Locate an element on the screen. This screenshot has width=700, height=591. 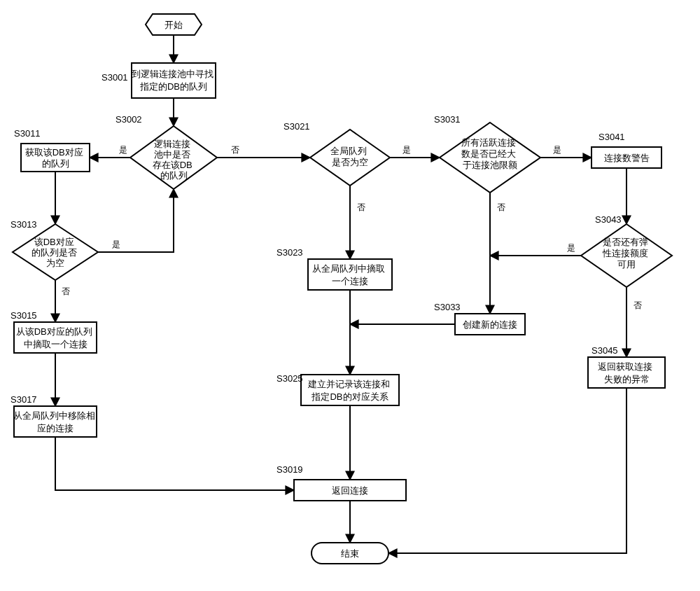
edge-s3021-no: 否 is located at coordinates (361, 207).